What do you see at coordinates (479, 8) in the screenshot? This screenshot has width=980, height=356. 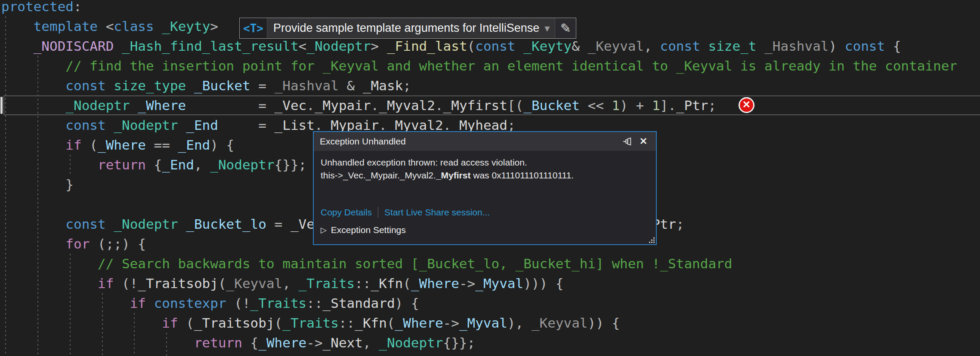 I see `code-line: protected:` at bounding box center [479, 8].